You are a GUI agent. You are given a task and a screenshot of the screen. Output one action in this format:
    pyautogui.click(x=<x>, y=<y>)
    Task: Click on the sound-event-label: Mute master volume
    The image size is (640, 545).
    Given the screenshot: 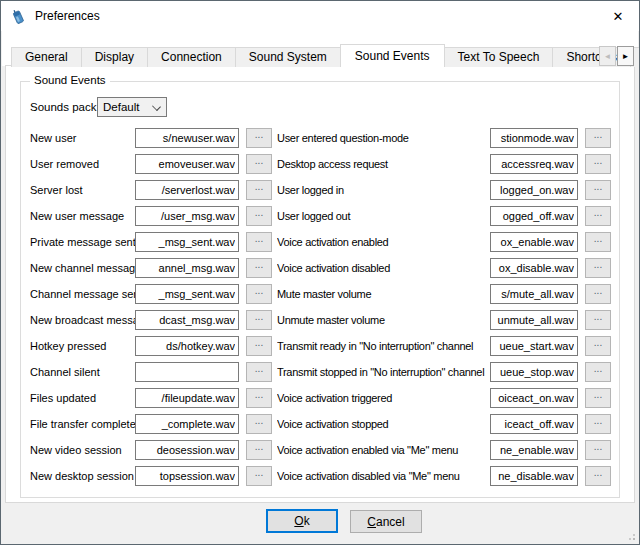 What is the action you would take?
    pyautogui.click(x=384, y=294)
    